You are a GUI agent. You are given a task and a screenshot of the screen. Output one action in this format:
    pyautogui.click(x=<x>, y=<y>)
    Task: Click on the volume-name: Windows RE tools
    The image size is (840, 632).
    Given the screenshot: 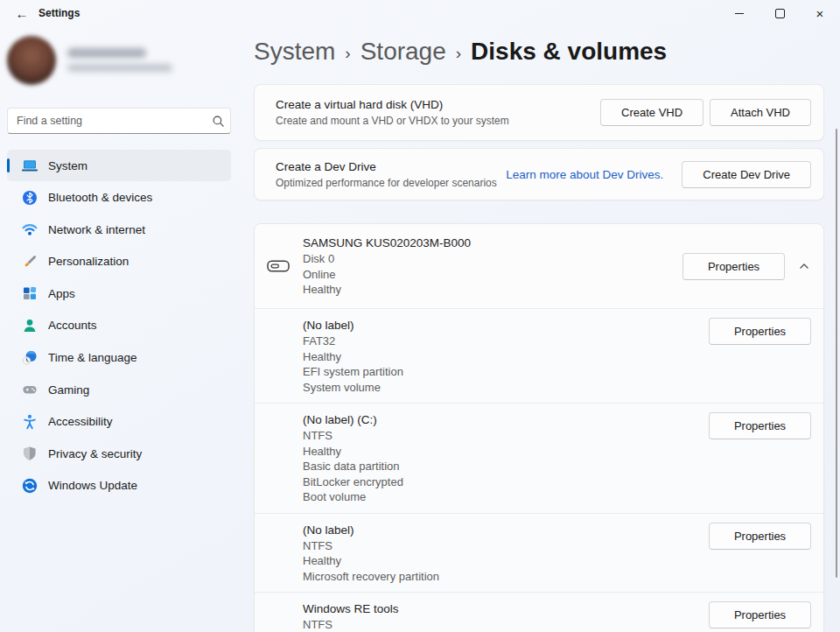 What is the action you would take?
    pyautogui.click(x=506, y=609)
    